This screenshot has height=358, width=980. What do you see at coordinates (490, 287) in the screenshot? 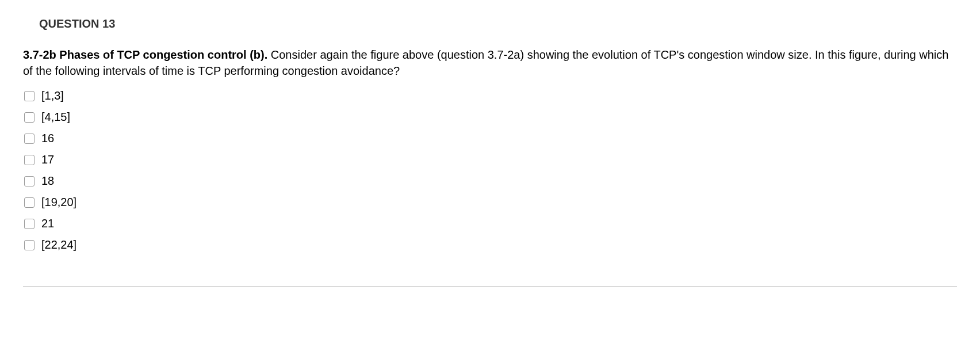
I see `divider` at bounding box center [490, 287].